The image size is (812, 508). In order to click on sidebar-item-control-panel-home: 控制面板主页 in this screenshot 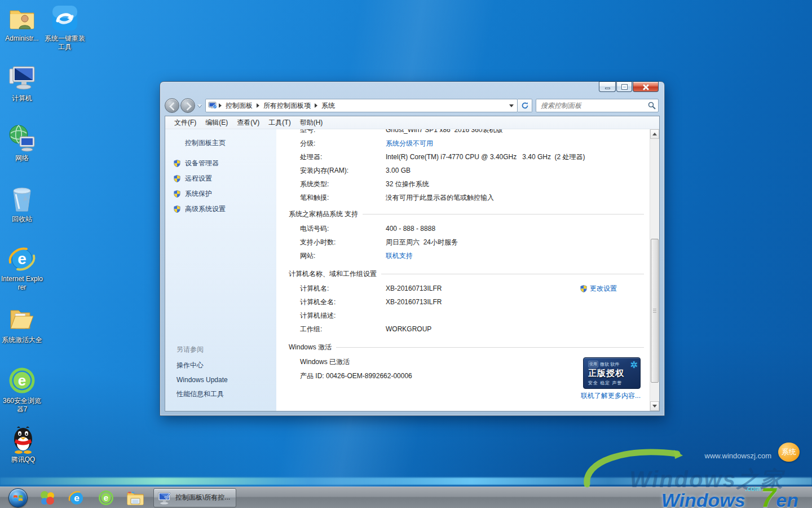, I will do `click(221, 143)`.